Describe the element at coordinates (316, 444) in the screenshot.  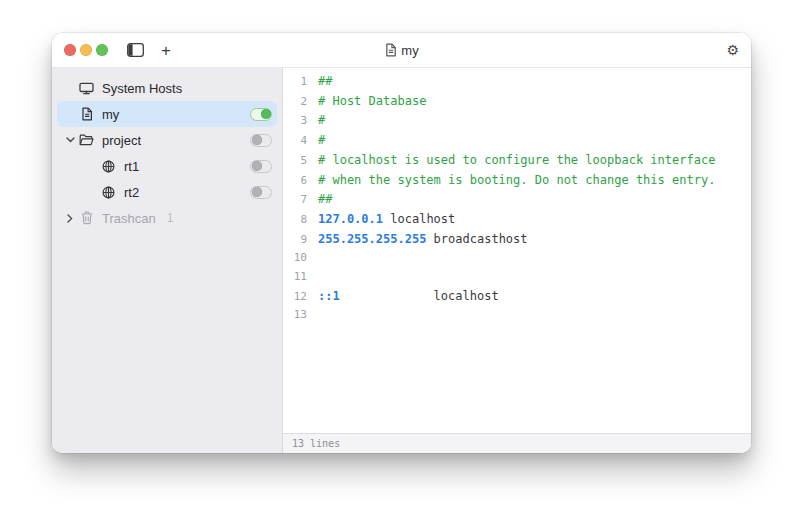
I see `line-count-label: 13 lines` at that location.